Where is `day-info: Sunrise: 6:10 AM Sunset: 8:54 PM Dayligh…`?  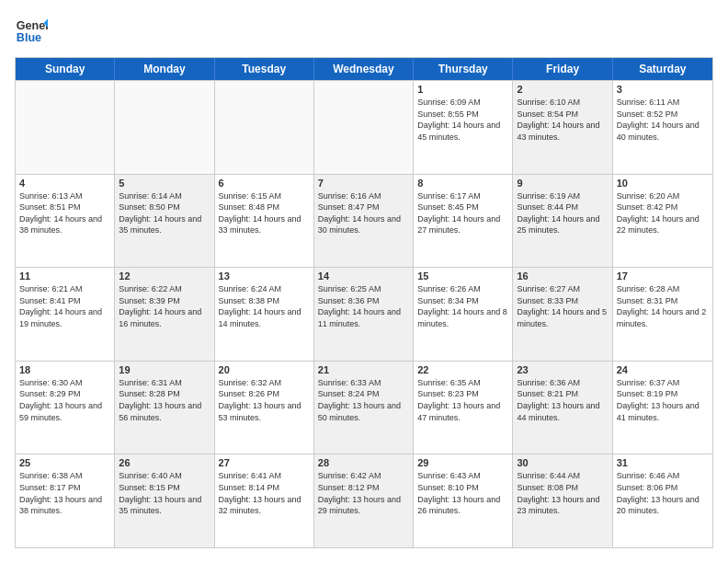
day-info: Sunrise: 6:10 AM Sunset: 8:54 PM Dayligh… is located at coordinates (563, 120).